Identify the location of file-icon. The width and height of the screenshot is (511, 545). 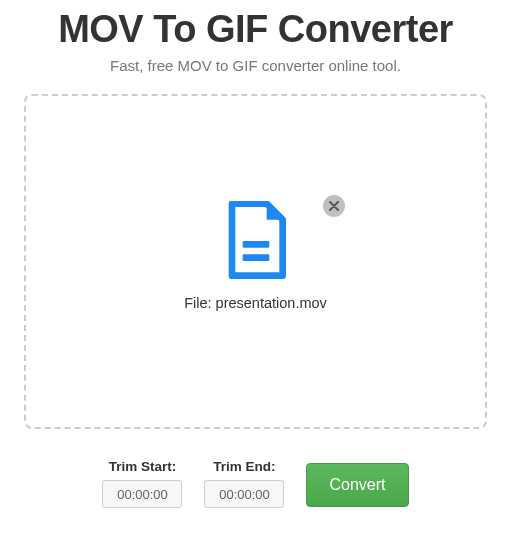
(256, 241).